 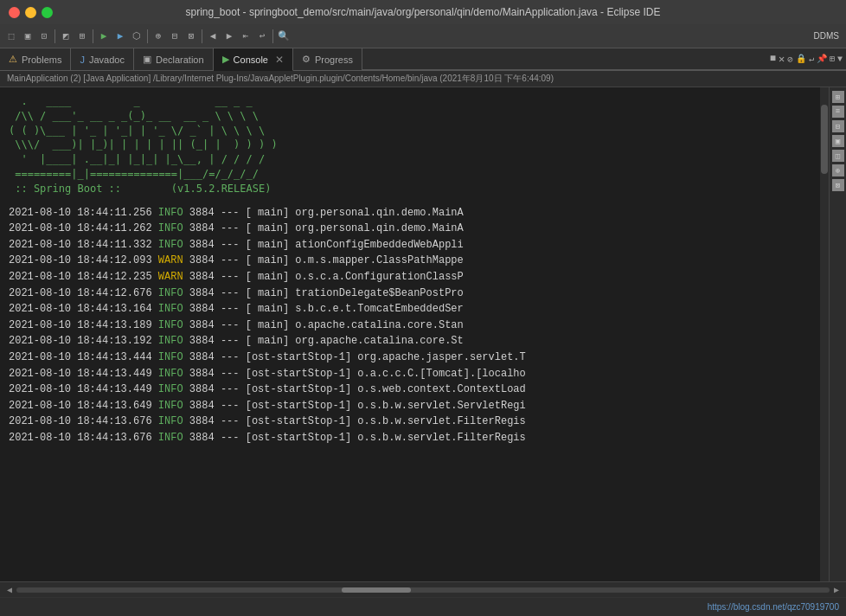 What do you see at coordinates (35, 59) in the screenshot?
I see `tab-problems: ⚠ Problems` at bounding box center [35, 59].